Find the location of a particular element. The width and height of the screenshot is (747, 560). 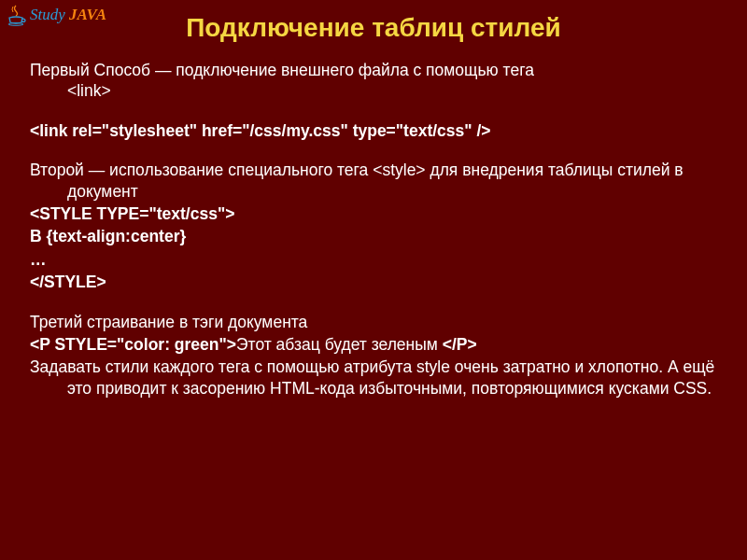

slide-title: Подключение таблиц стилей is located at coordinates (374, 30).